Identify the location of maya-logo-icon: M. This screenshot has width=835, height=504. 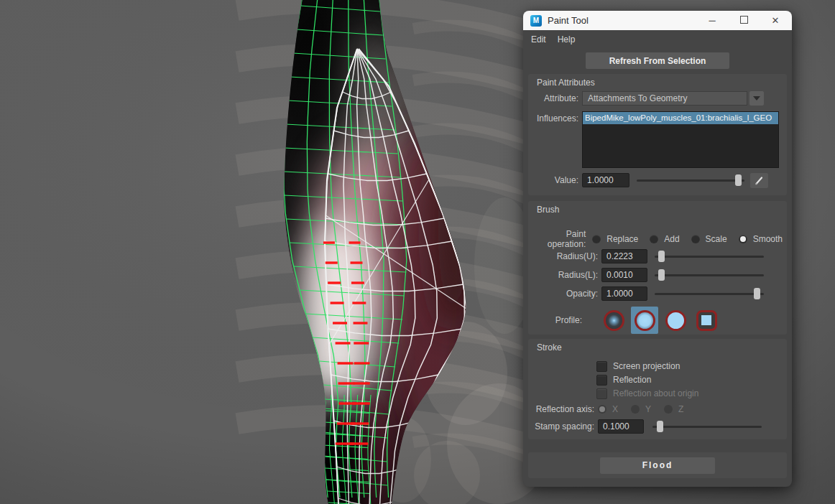
(536, 21).